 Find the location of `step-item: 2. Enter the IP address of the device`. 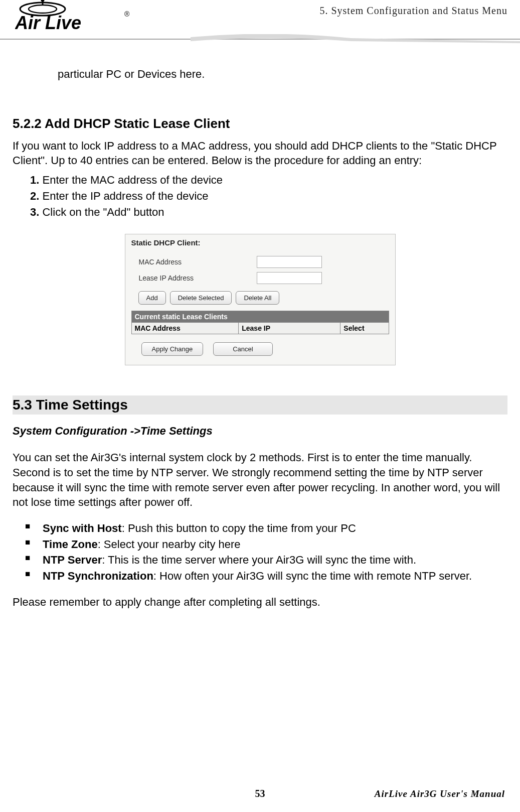

step-item: 2. Enter the IP address of the device is located at coordinates (269, 196).